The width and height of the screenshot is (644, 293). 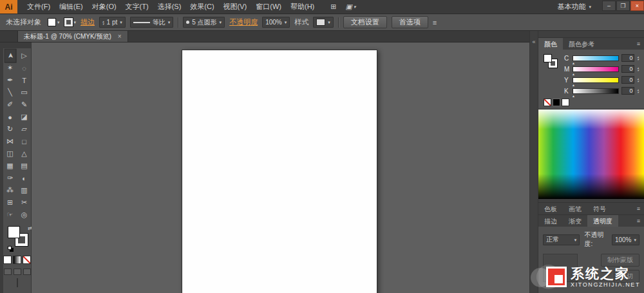 I want to click on lasso-tool: ◌, so click(x=24, y=68).